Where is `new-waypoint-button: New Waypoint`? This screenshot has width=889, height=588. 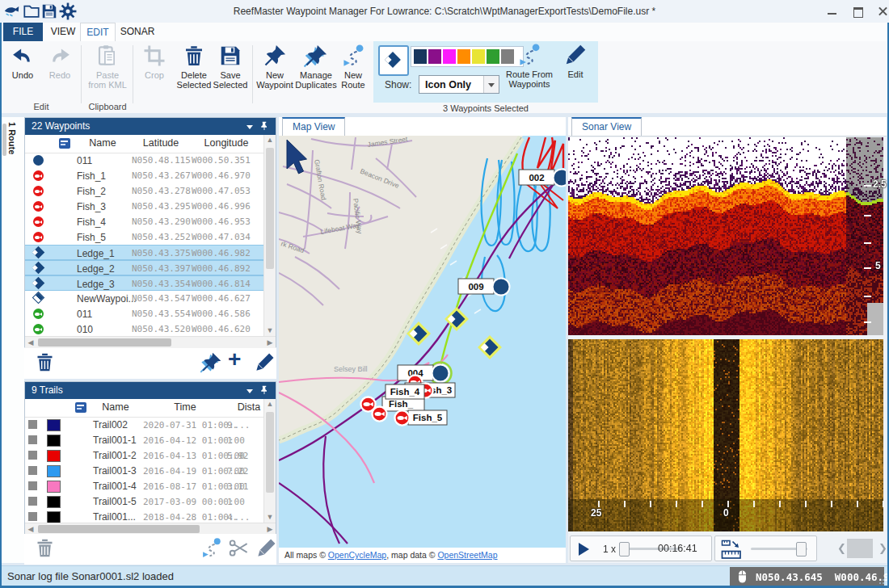
new-waypoint-button: New Waypoint is located at coordinates (275, 66).